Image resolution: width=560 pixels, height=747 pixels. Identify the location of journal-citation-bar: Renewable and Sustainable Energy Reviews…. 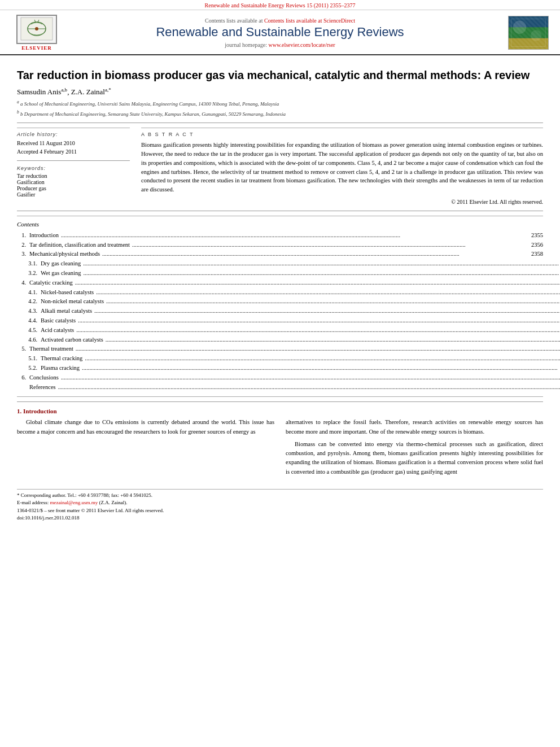
(280, 5).